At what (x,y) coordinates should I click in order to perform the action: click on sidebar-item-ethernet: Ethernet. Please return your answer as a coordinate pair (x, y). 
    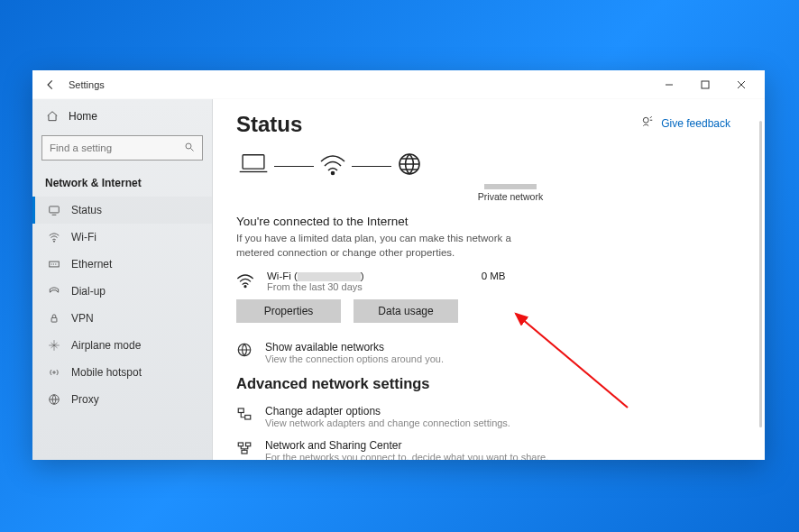
    Looking at the image, I should click on (123, 264).